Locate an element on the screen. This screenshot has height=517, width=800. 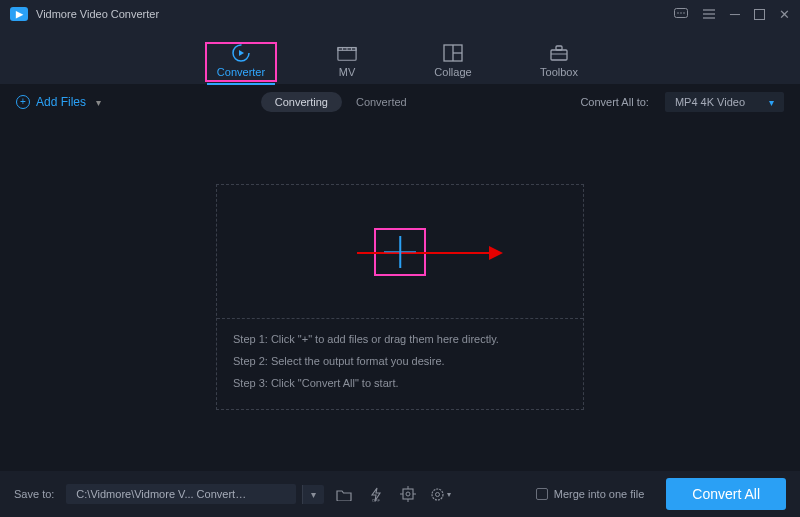
menu-icon is located at coordinates (709, 14).